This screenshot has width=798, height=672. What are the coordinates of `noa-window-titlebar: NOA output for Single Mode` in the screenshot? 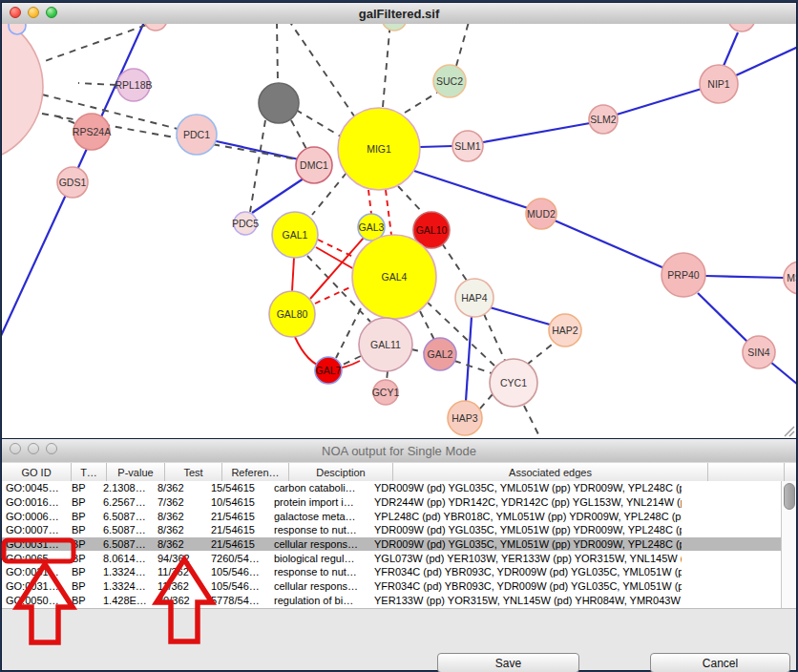 It's located at (399, 451).